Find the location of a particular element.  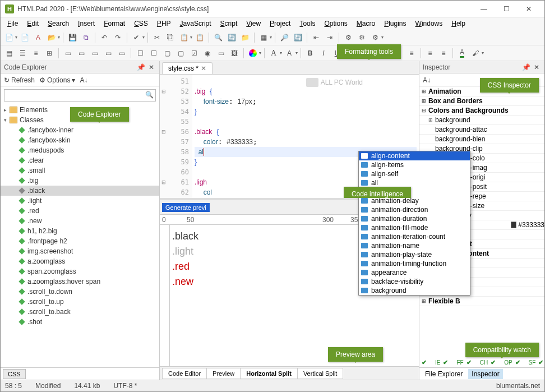

new-file-alt-icon: 📄 is located at coordinates (25, 38).